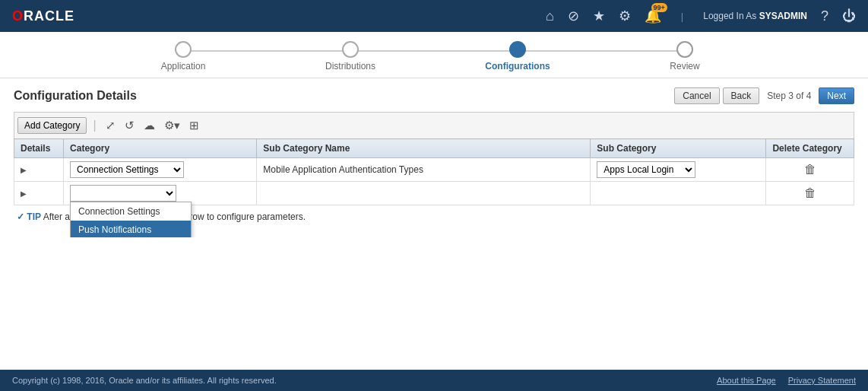 This screenshot has width=868, height=391. Describe the element at coordinates (836, 96) in the screenshot. I see `next-button: Next` at that location.